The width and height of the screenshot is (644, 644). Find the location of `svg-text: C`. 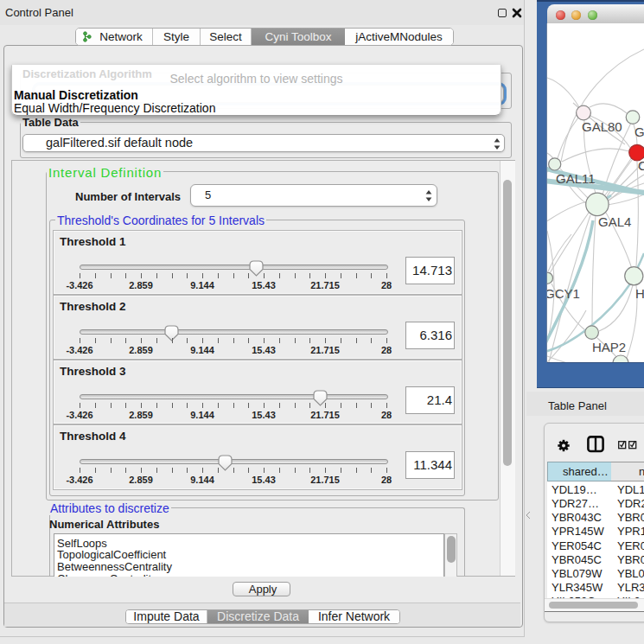

svg-text: C is located at coordinates (641, 166).